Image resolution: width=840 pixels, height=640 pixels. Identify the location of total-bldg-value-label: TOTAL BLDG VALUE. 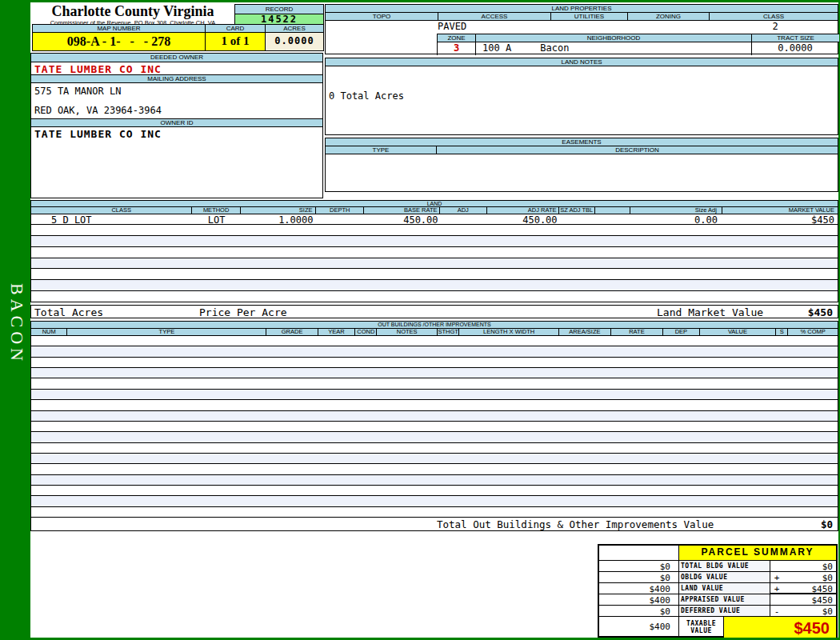
(725, 566).